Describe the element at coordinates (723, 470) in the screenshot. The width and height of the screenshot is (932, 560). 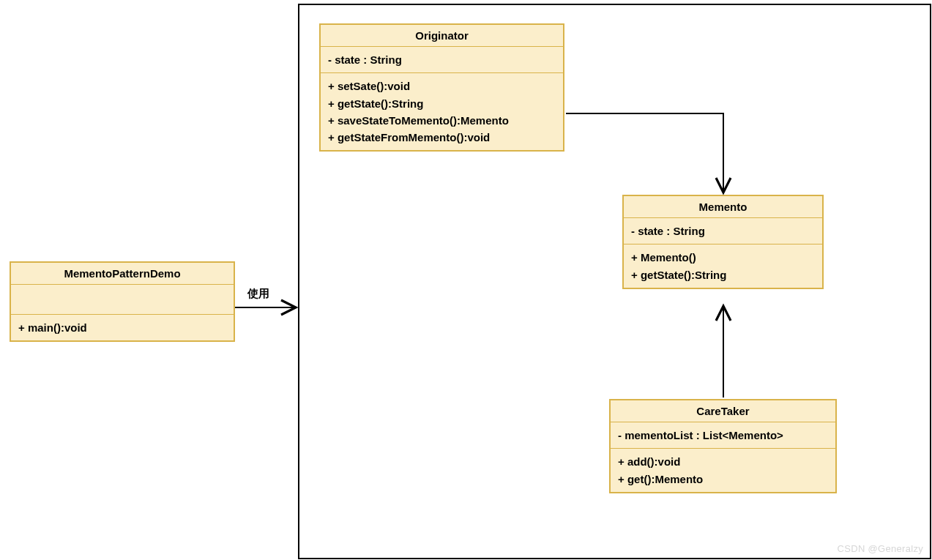
I see `class-ops: + add():void + get():Memento` at that location.